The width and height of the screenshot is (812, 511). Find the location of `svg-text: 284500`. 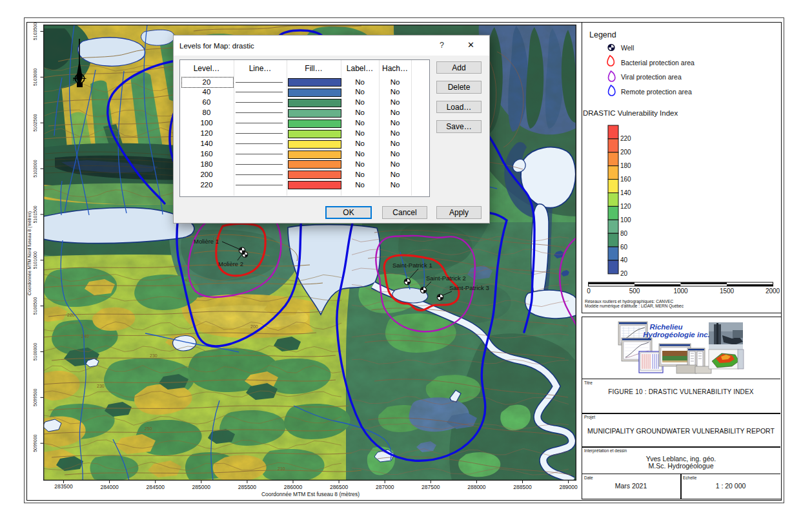

svg-text: 284500 is located at coordinates (156, 487).